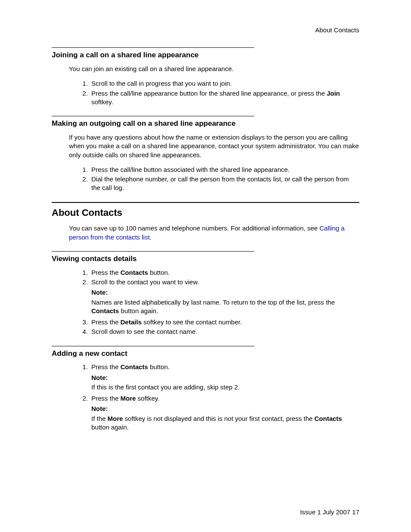 The height and width of the screenshot is (532, 411). I want to click on section-making: Making an outgoing call on a shared line…, so click(206, 154).